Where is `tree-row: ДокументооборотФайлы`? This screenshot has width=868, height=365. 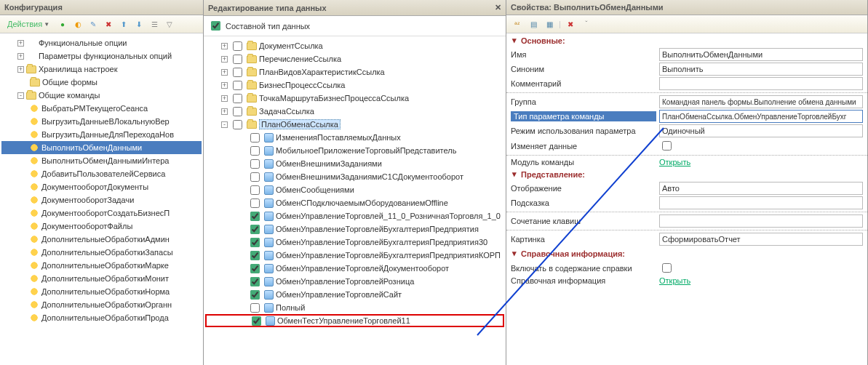 tree-row: ДокументооборотФайлы is located at coordinates (102, 226).